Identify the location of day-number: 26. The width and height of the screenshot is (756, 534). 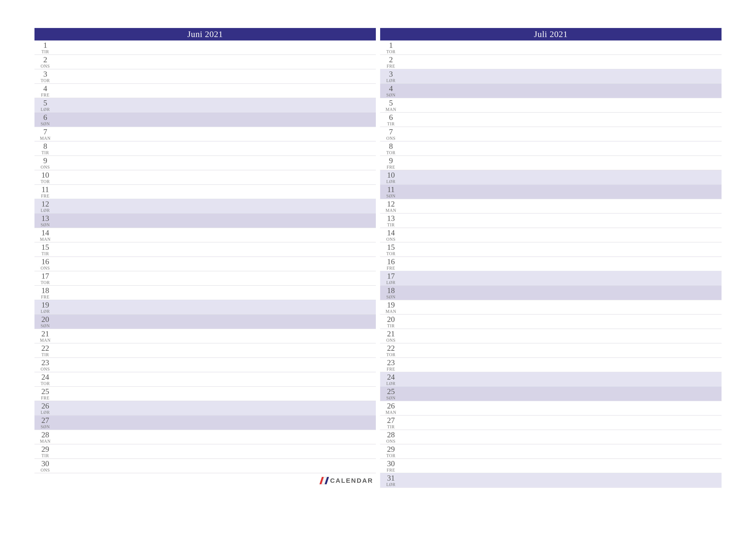
(45, 406).